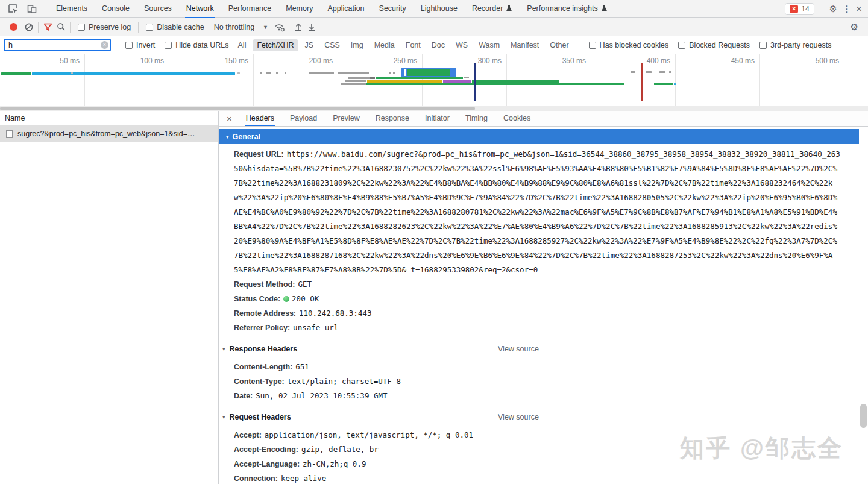 This screenshot has height=484, width=868. I want to click on detail-scrollbar-thumb, so click(863, 416).